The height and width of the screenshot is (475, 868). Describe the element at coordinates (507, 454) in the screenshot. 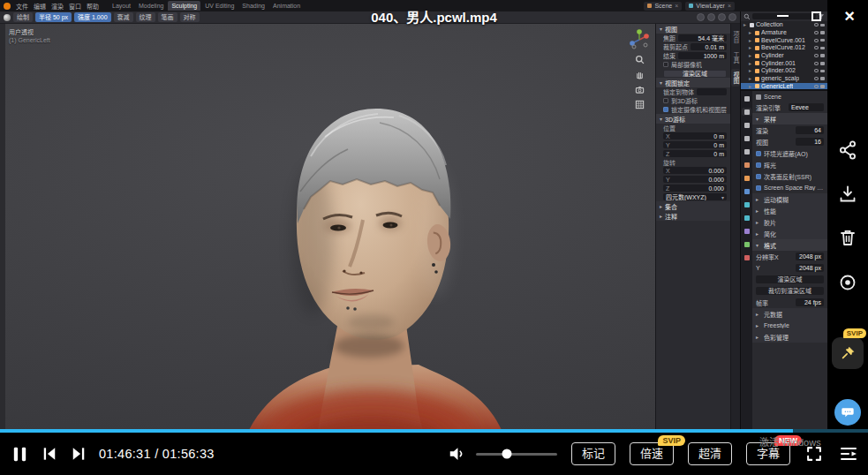

I see `volume-knob` at that location.